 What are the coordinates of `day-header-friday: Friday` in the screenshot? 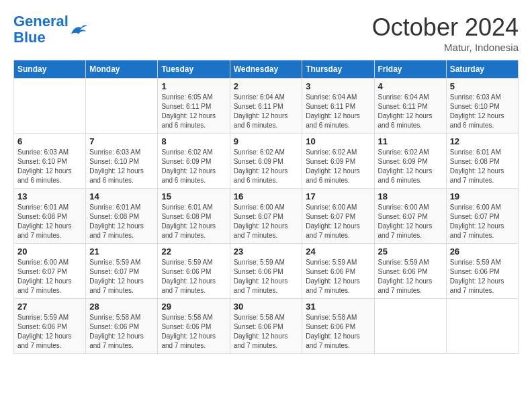 It's located at (410, 70).